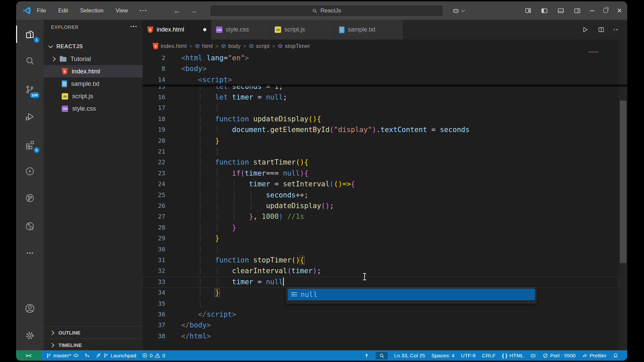 The height and width of the screenshot is (362, 644). Describe the element at coordinates (133, 26) in the screenshot. I see `explorer-more-icon` at that location.